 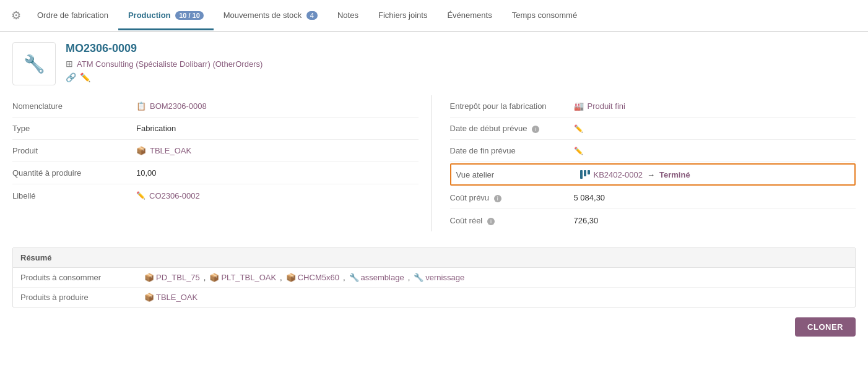 What do you see at coordinates (305, 277) in the screenshot?
I see `resume-consommer-value: 📦 PD_TBL_75, 📦 PLT_TBL_OAK, 📦 CHCM5x60, …` at bounding box center [305, 277].